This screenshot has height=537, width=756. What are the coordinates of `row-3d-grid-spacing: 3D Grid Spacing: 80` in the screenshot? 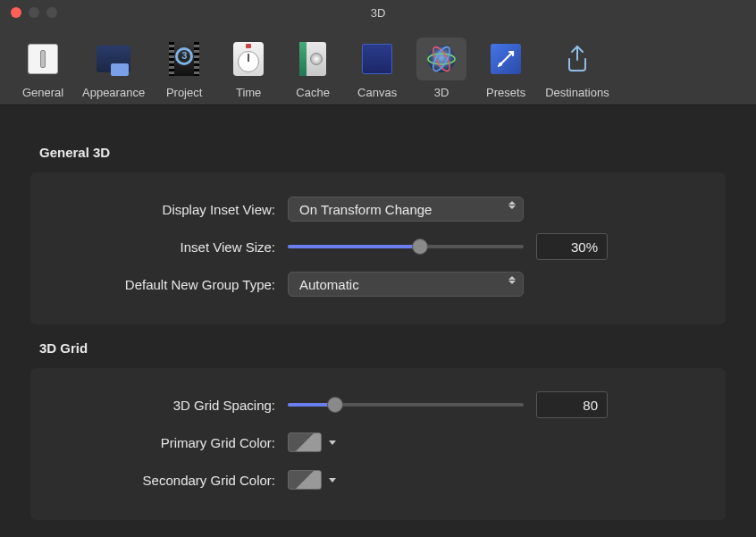 It's located at (378, 405).